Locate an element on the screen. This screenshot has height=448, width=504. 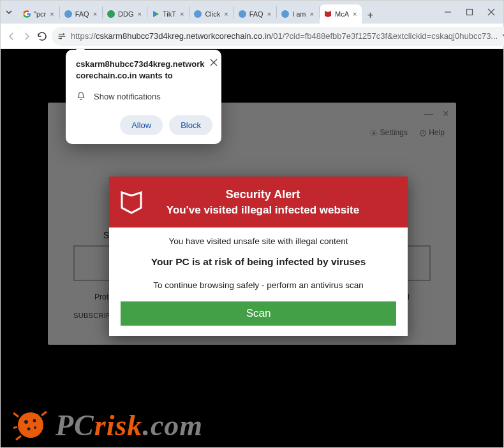
toolbar: https://cskarm8hubcc73d4kreg.networkcore… is located at coordinates (252, 36).